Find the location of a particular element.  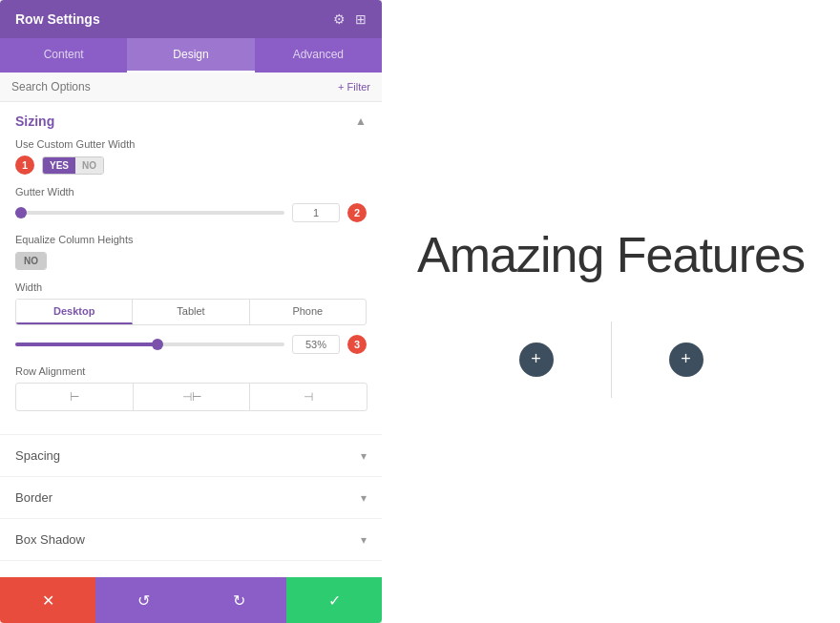

redo-button: ↻ is located at coordinates (239, 600).